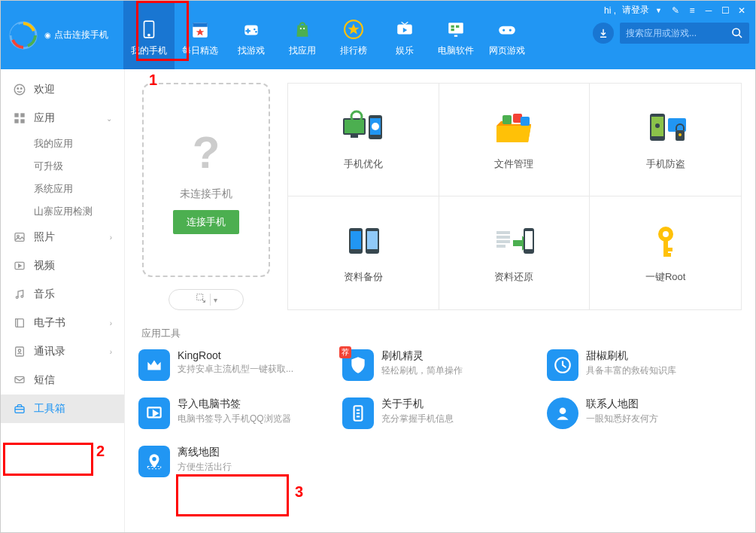  Describe the element at coordinates (665, 140) in the screenshot. I see `card-phone-antitheft: 手机防盗` at that location.